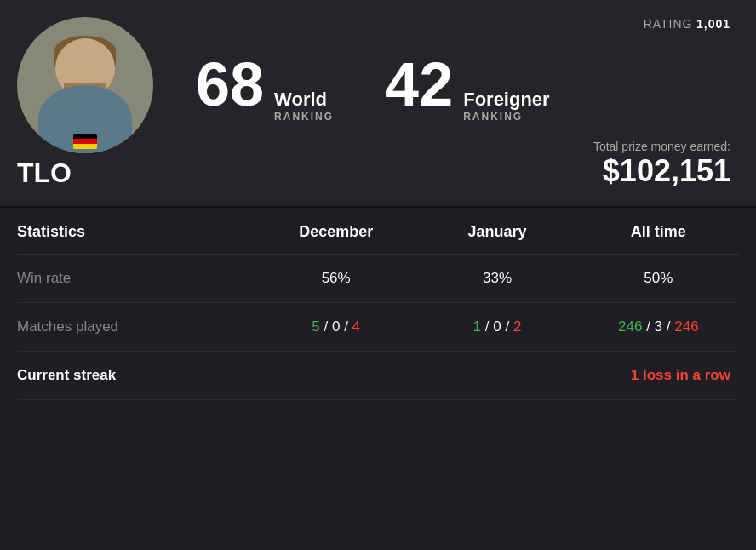  I want to click on win-rate-december: 56%, so click(335, 278).